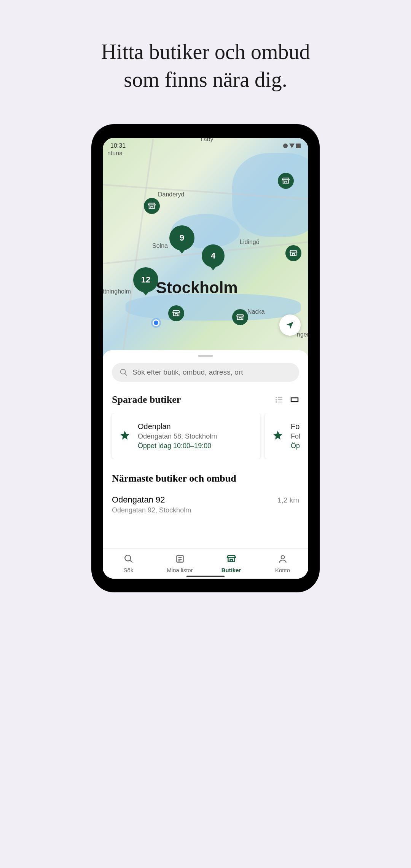  What do you see at coordinates (129, 570) in the screenshot?
I see `nav-label: Sök` at bounding box center [129, 570].